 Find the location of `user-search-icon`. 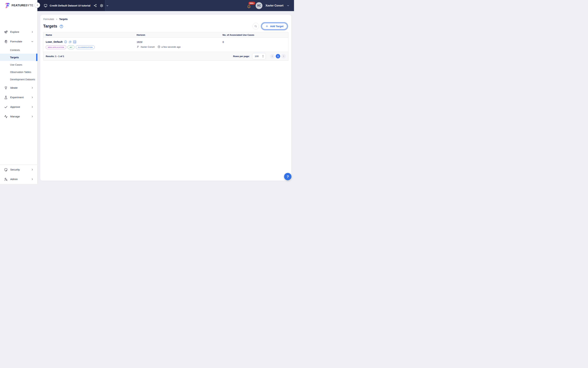

user-search-icon is located at coordinates (6, 179).